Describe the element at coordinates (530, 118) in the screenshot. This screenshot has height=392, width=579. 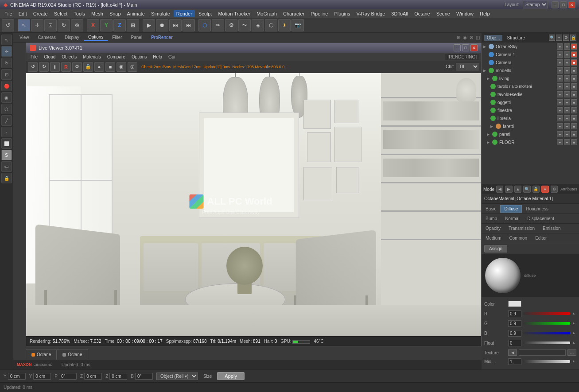
I see `list-item: libreria ● ● ■` at that location.